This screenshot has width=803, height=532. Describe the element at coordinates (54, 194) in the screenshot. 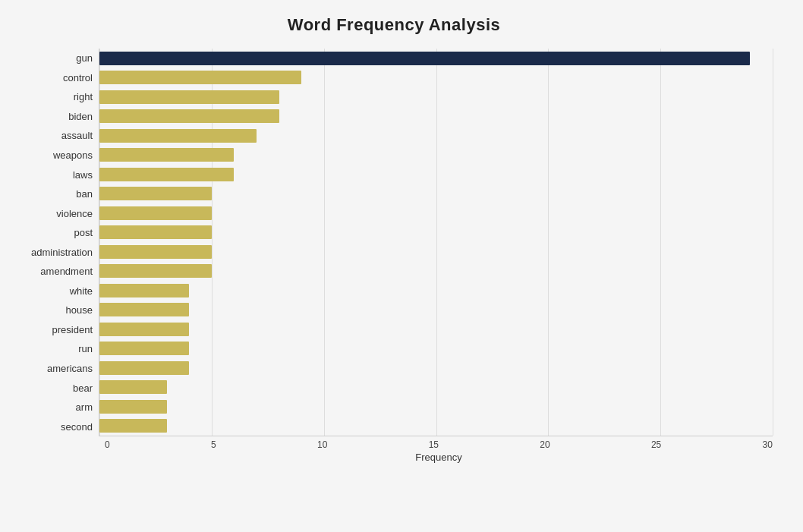

I see `y-label: ban` at that location.